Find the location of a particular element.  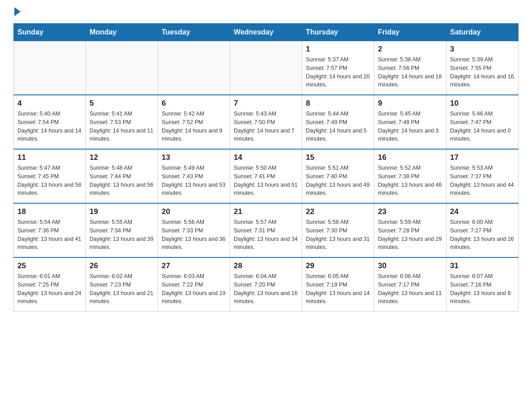

day-info: Sunrise: 6:00 AMSunset: 7:27 PMDaylight:… is located at coordinates (482, 235).